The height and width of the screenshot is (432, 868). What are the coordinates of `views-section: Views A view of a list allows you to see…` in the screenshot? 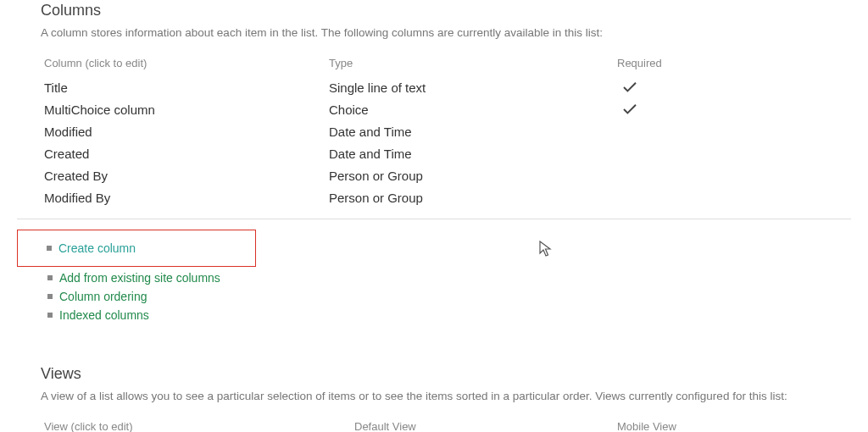 It's located at (434, 398).